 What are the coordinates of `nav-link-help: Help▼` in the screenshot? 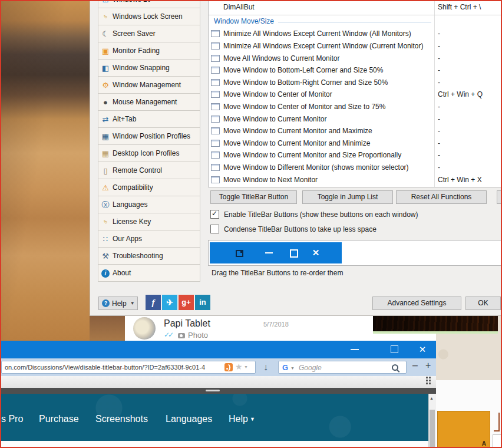 It's located at (242, 419).